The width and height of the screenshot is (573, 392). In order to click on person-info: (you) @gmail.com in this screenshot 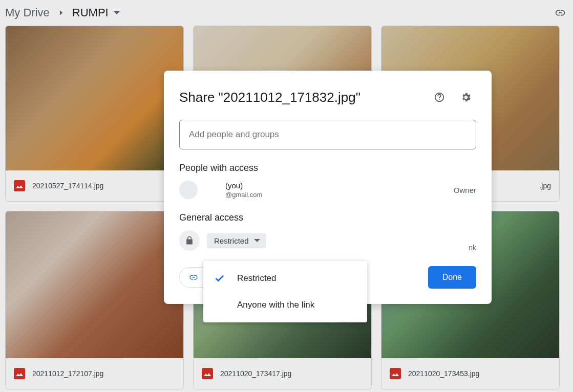, I will do `click(326, 190)`.